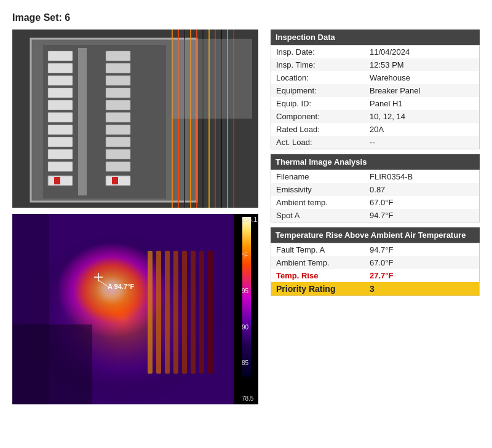 This screenshot has height=448, width=492. What do you see at coordinates (422, 129) in the screenshot?
I see `value: 20A` at bounding box center [422, 129].